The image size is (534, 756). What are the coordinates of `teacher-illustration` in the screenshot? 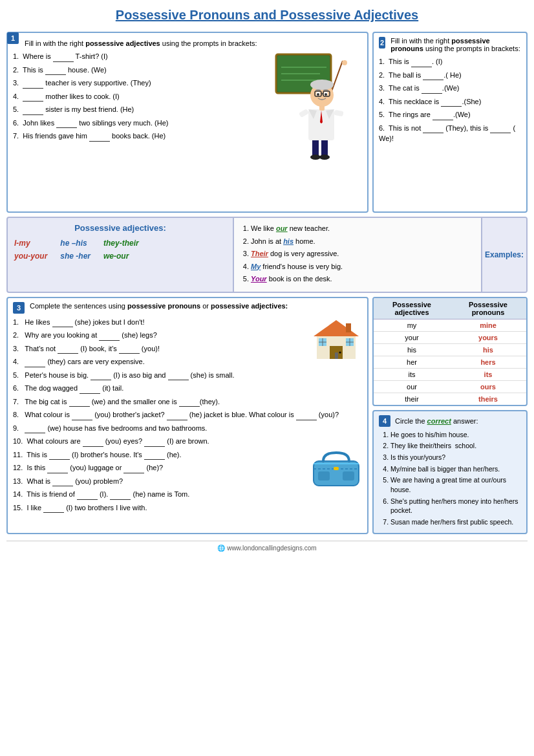 It's located at (317, 106).